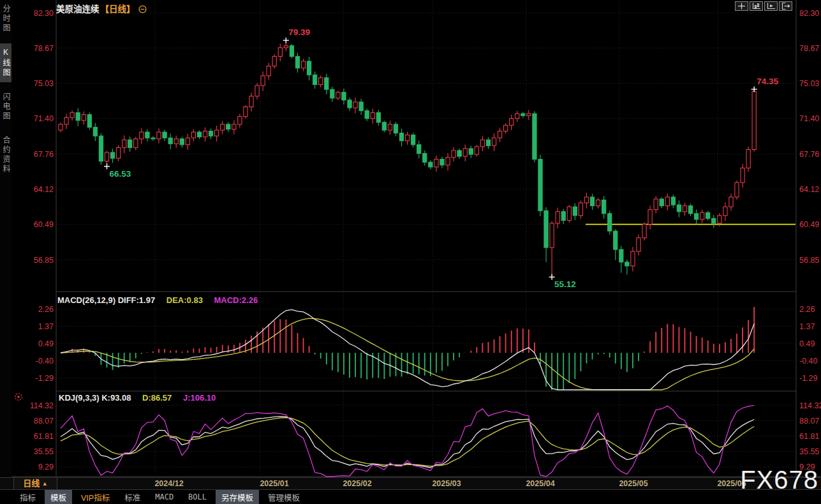  Describe the element at coordinates (6, 107) in the screenshot. I see `sidebar-item-flash-chart: 闪电图` at that location.